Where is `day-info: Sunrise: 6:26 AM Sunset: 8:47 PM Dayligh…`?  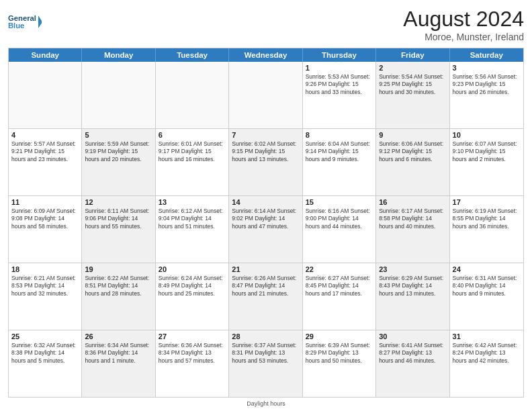
day-info: Sunrise: 6:26 AM Sunset: 8:47 PM Dayligh… is located at coordinates (265, 286).